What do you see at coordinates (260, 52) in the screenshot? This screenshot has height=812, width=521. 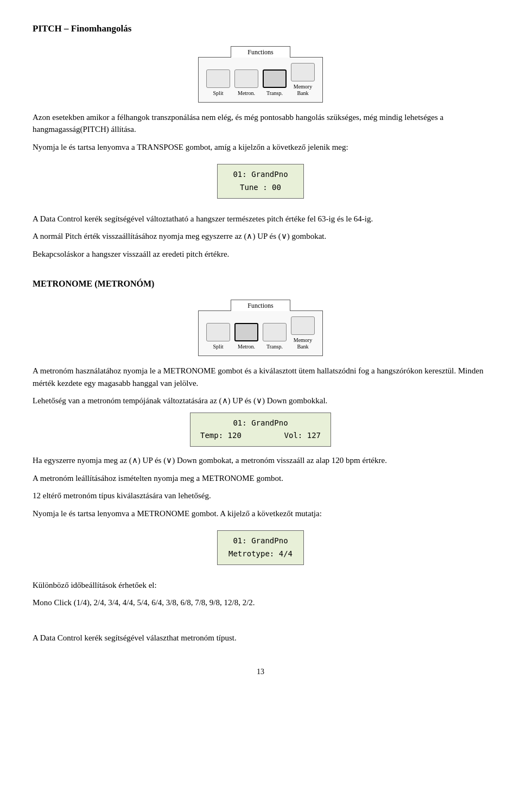 I see `functions-label-1: Functions` at bounding box center [260, 52].